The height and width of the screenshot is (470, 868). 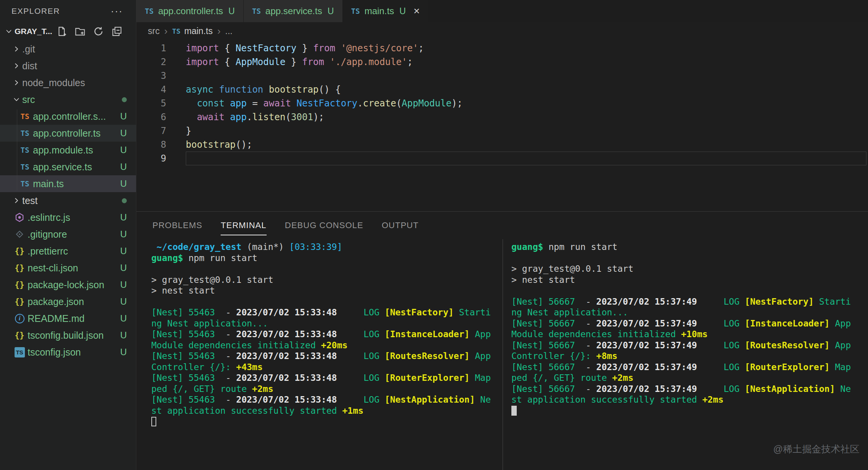 I want to click on more-actions-icon: ···, so click(x=117, y=11).